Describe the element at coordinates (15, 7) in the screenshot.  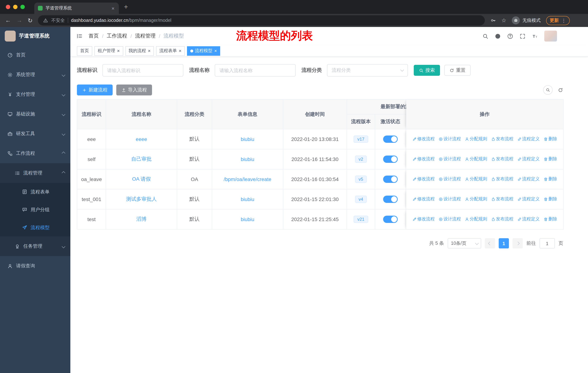
I see `minimize-window-button` at that location.